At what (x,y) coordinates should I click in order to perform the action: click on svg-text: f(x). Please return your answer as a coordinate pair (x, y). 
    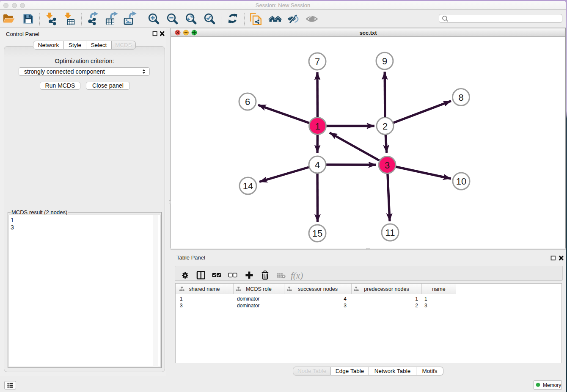
    Looking at the image, I should click on (297, 276).